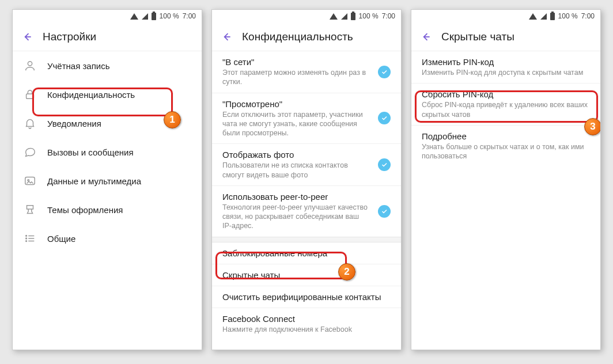  I want to click on item-sub: Технология peer-to-peer улучшает качеств…, so click(295, 217).